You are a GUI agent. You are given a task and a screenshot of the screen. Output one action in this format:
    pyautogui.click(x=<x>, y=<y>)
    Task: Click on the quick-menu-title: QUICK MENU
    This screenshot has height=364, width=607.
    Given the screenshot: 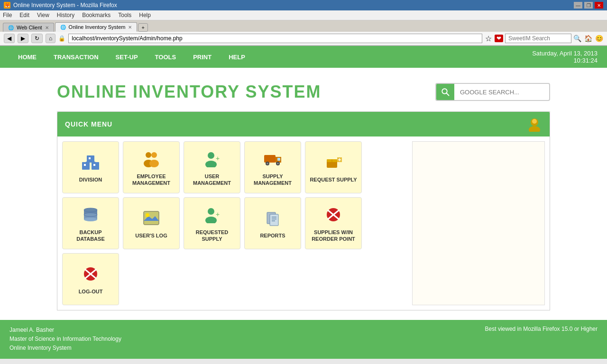 What is the action you would take?
    pyautogui.click(x=89, y=124)
    